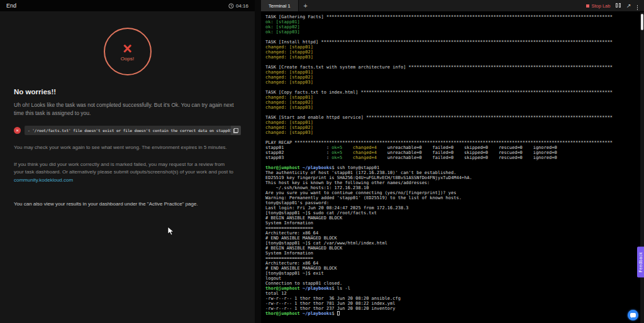 This screenshot has height=323, width=644. I want to click on open-external-button: ↗, so click(629, 6).